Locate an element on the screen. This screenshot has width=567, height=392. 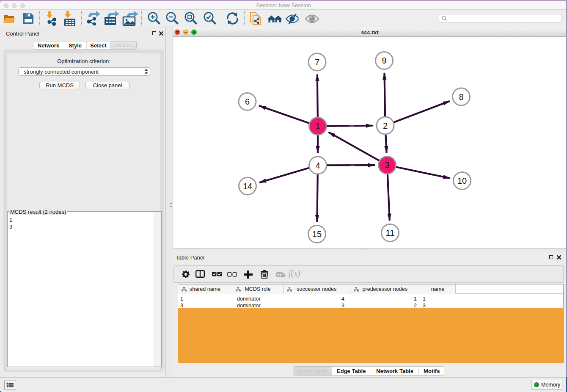
svg-text: 8 is located at coordinates (461, 97).